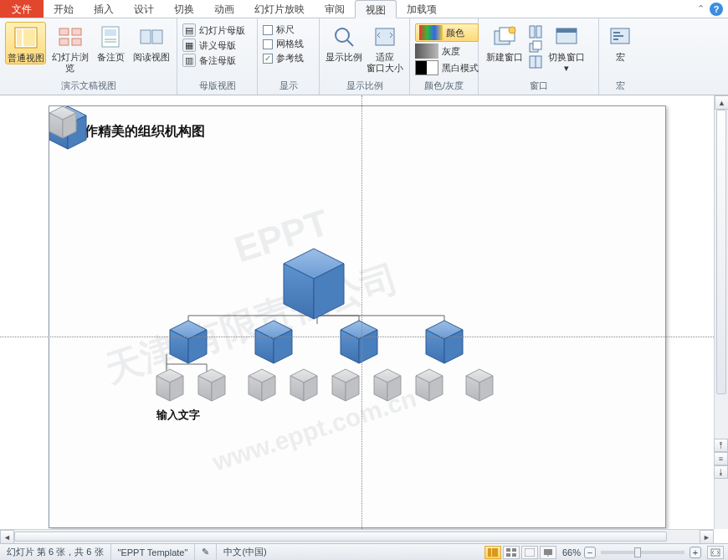 The height and width of the screenshot is (560, 728). I want to click on switch-window-icon, so click(567, 37).